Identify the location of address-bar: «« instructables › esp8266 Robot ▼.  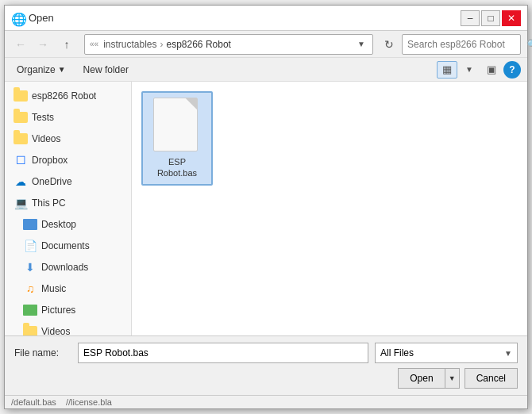
(229, 44).